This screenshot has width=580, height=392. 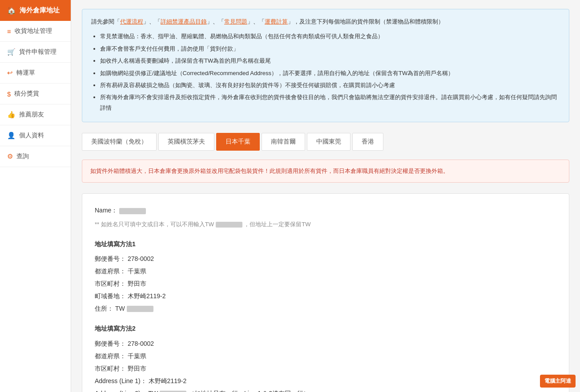 What do you see at coordinates (141, 259) in the screenshot?
I see `s1-postal-value: 278-0002` at bounding box center [141, 259].